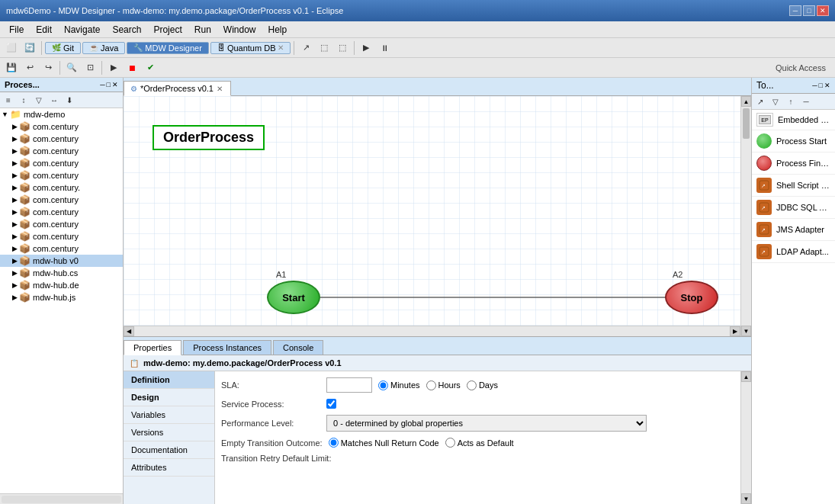 The width and height of the screenshot is (835, 504). What do you see at coordinates (61, 114) in the screenshot?
I see `tree-item-root: ▼ 📁 mdw-demo` at bounding box center [61, 114].